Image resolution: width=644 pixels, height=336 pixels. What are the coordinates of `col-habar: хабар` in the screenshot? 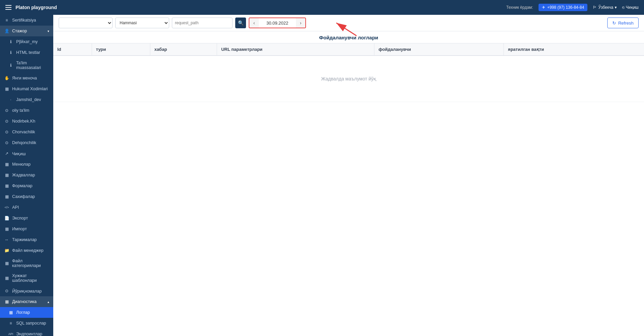 It's located at (183, 49).